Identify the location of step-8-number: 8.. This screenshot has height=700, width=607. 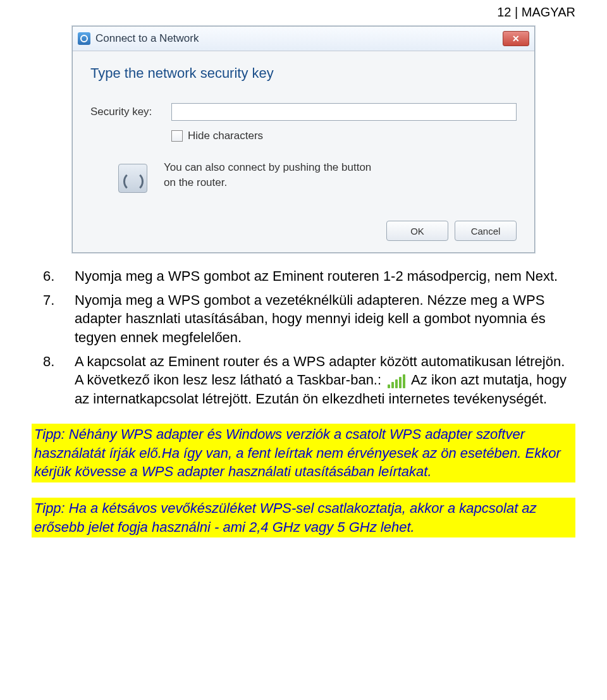
(53, 381).